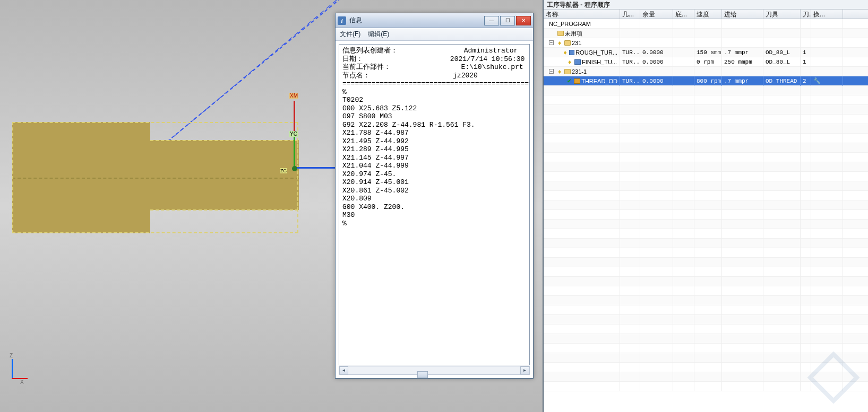 Image resolution: width=868 pixels, height=412 pixels. What do you see at coordinates (782, 14) in the screenshot?
I see `col-tool: 刀具` at bounding box center [782, 14].